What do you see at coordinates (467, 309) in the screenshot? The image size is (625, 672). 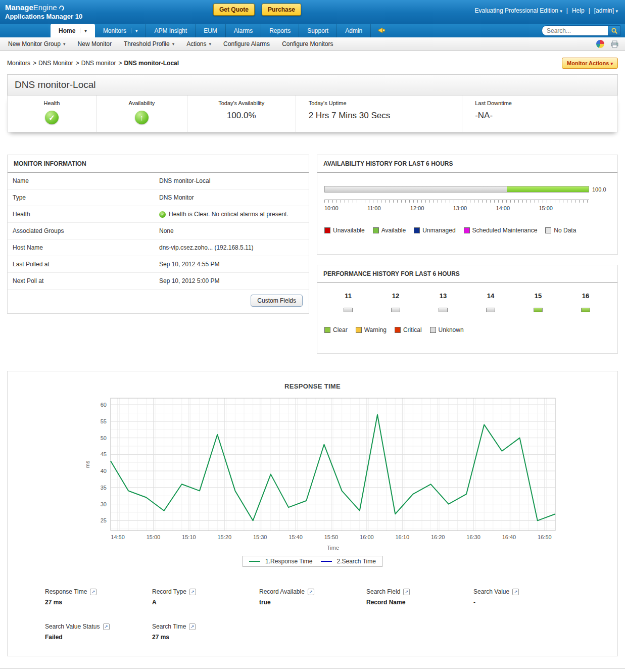 I see `performance-history-card: PERFORMANCE HISTORY FOR LAST 6 HOURS 111…` at bounding box center [467, 309].